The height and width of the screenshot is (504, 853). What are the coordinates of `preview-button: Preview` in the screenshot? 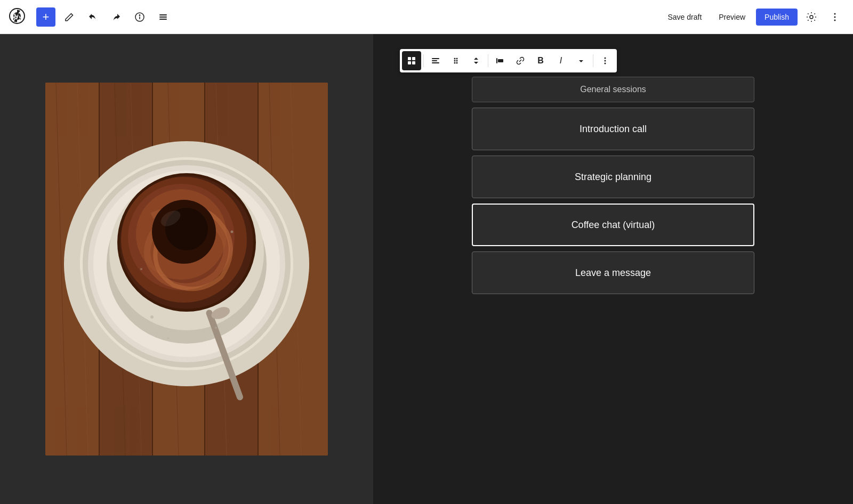 It's located at (732, 17).